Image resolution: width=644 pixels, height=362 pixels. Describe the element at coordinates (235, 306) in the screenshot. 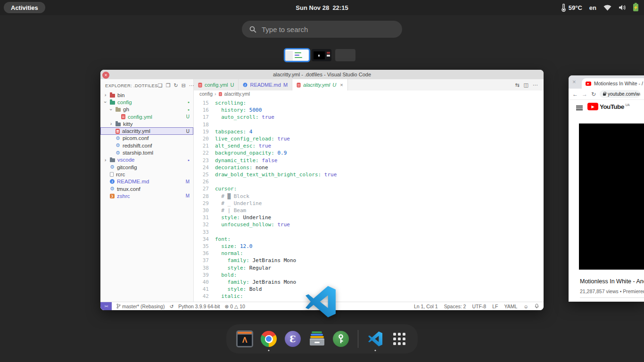

I see `problems-item: ⊗ 0 △ 10` at that location.